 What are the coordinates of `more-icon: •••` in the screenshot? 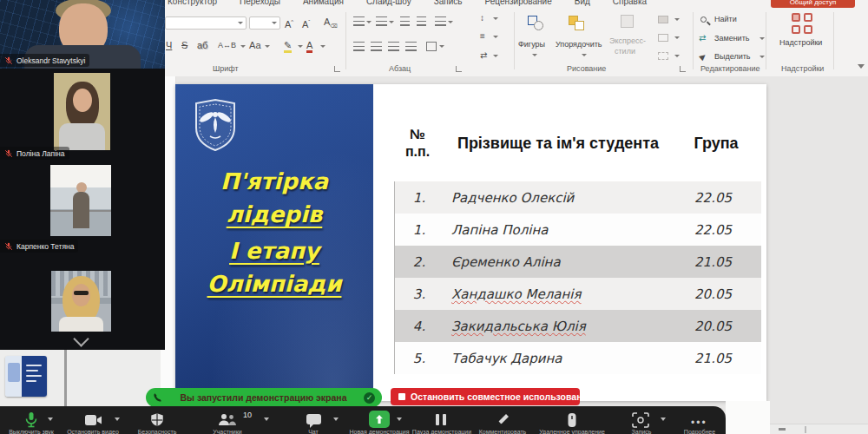 It's located at (700, 423).